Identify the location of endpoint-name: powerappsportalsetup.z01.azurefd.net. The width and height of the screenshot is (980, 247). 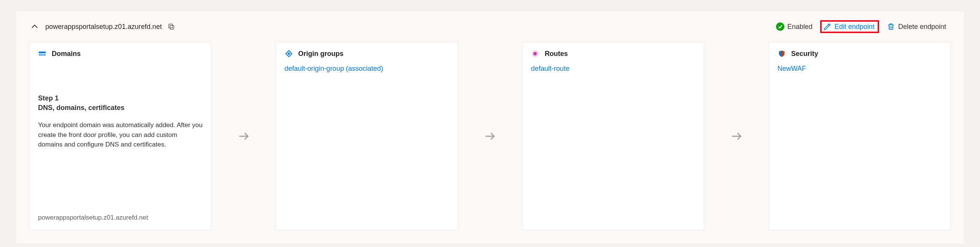
(104, 27).